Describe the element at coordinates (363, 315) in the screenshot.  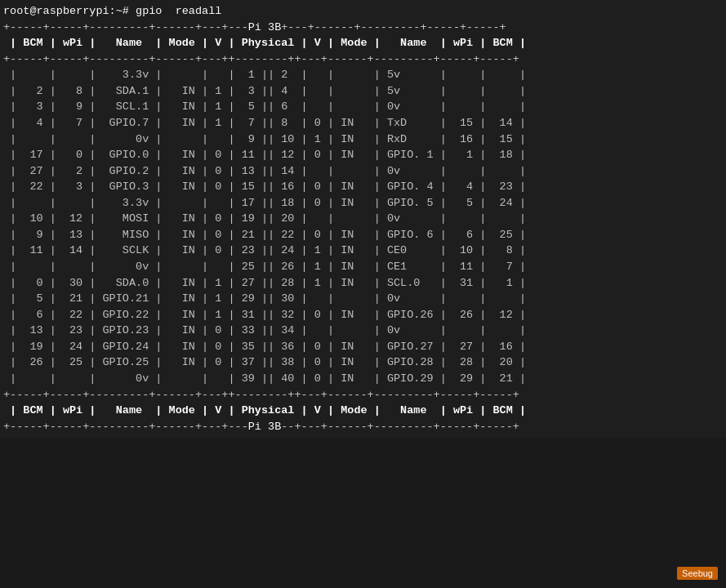
I see `data-row-18: | 6 | 22 | GPIO.22 | IN | 1 | 31 || 32 |…` at that location.